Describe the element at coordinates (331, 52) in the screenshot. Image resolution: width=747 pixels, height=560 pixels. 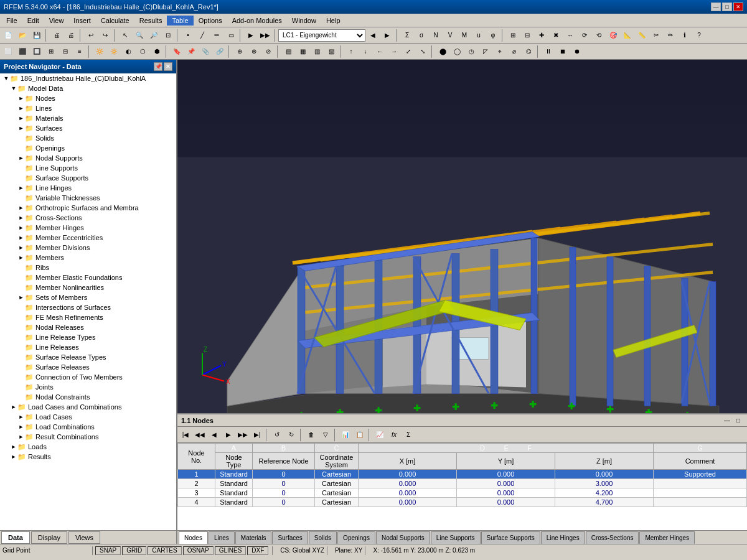
I see `tb2-22: ▧` at that location.